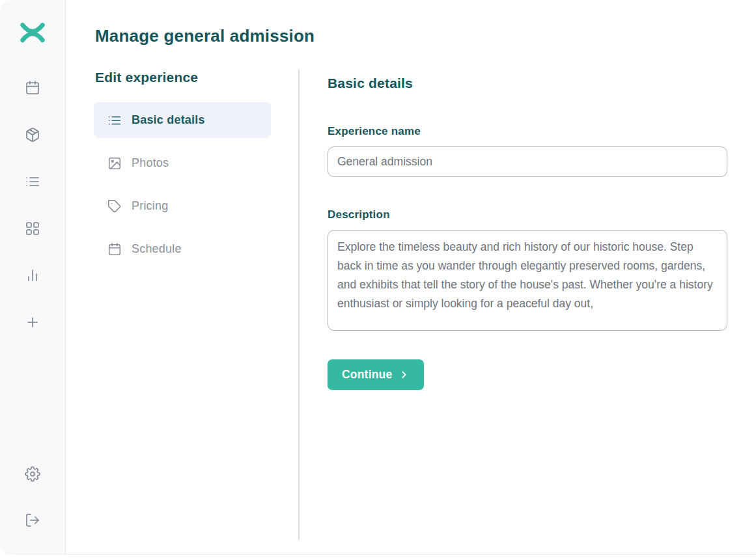 Image resolution: width=756 pixels, height=558 pixels. Describe the element at coordinates (527, 161) in the screenshot. I see `experience-name-input` at that location.